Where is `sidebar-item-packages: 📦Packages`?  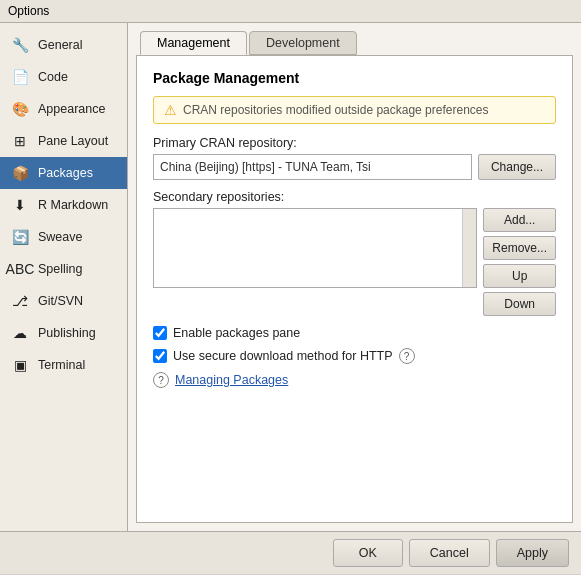
sidebar-item-packages: 📦Packages is located at coordinates (64, 173).